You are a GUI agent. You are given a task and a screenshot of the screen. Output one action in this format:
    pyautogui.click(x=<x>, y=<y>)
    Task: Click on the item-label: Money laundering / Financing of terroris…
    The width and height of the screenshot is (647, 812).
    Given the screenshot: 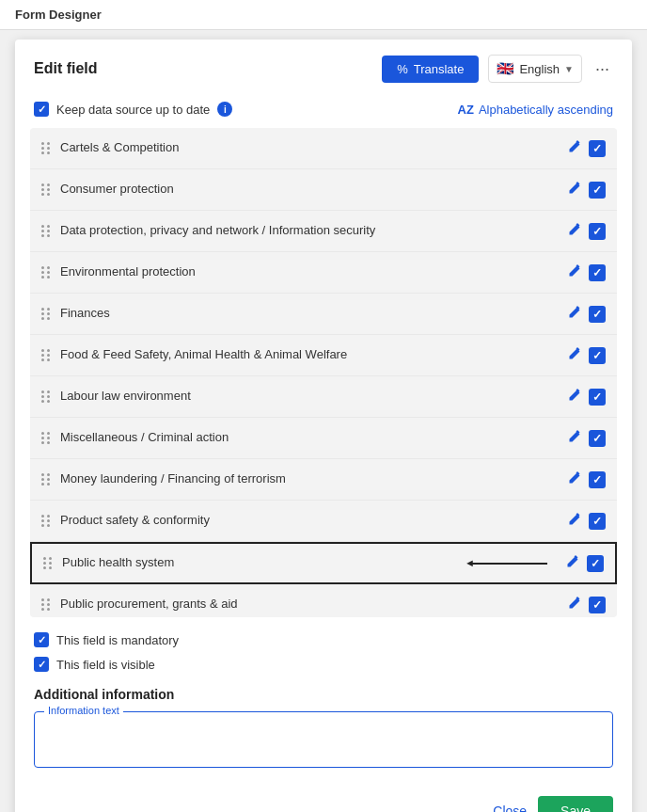 What is the action you would take?
    pyautogui.click(x=308, y=479)
    